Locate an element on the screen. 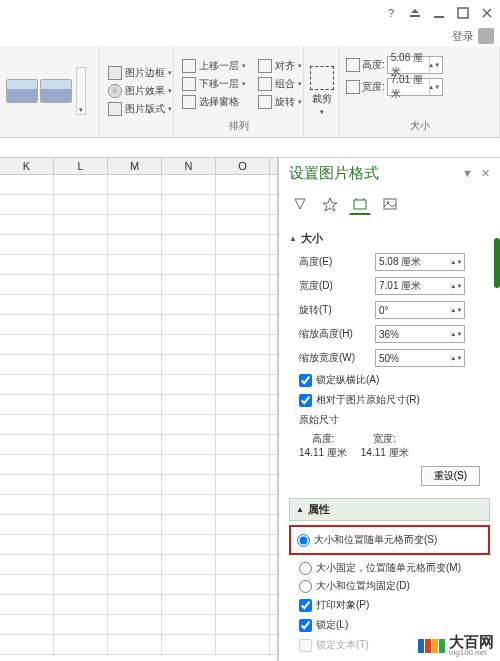  align-button: 对齐▾ is located at coordinates (280, 66).